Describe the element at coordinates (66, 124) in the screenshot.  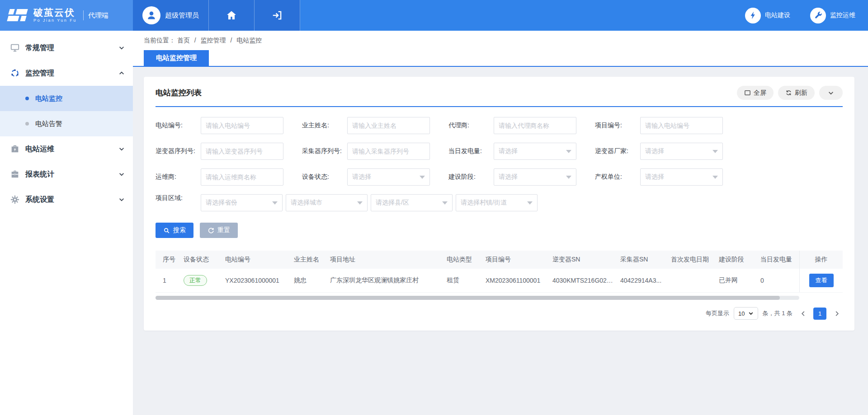
I see `sidebar-item-station-alarm: 电站告警` at that location.